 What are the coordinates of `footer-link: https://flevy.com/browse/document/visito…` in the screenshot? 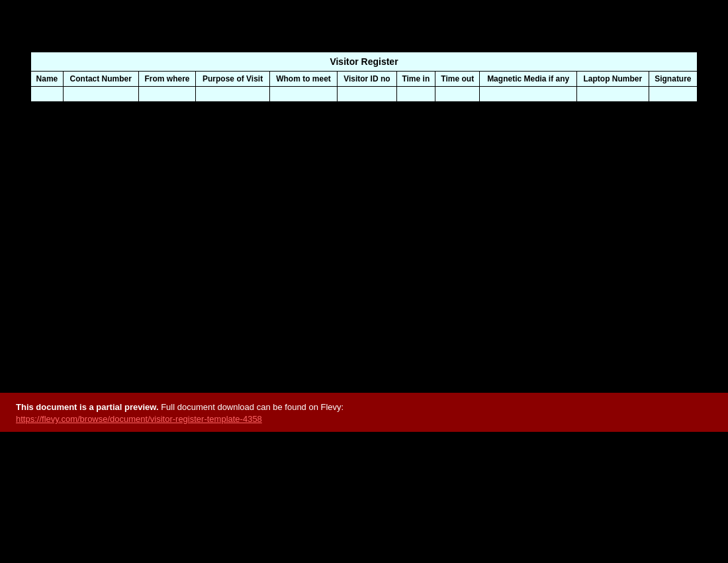 It's located at (364, 419).